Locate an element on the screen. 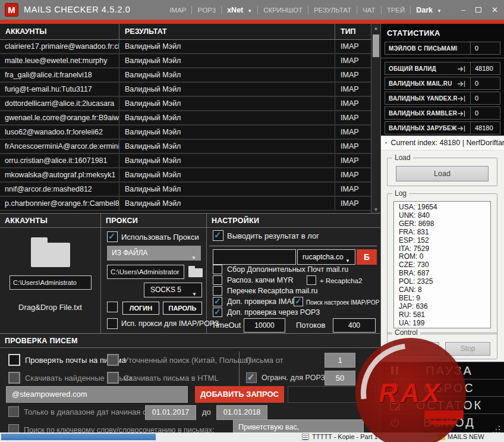 This screenshot has height=442, width=504. table-row: orru.cristian@alice.it:16071981Валидный … is located at coordinates (185, 161).